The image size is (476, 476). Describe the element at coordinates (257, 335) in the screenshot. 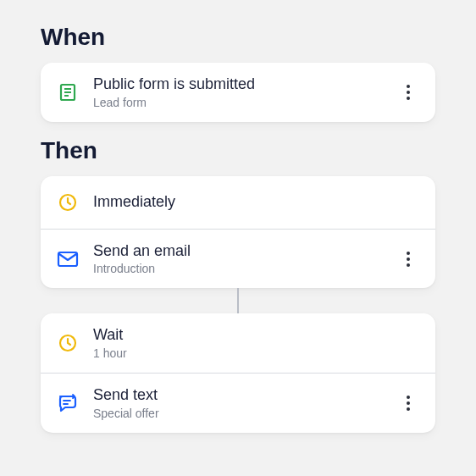

I see `wait-title: Wait` at that location.